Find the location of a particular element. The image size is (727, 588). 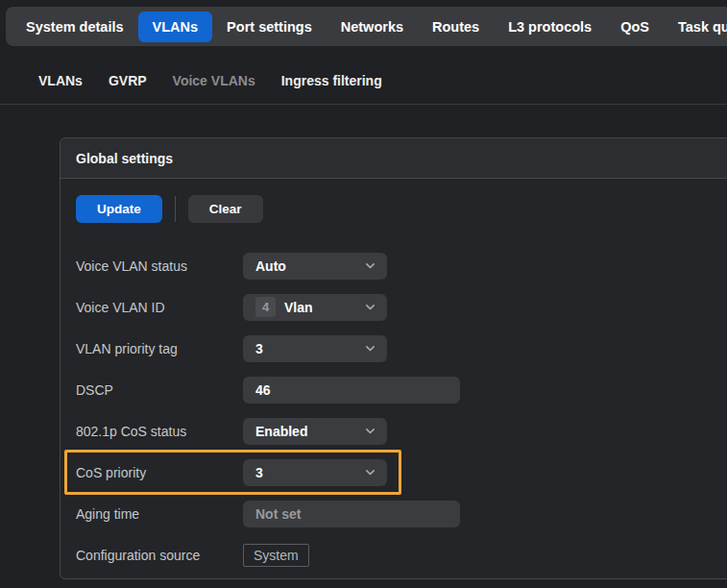

subnav-tab-voice-vlans: Voice VLANs is located at coordinates (214, 81).